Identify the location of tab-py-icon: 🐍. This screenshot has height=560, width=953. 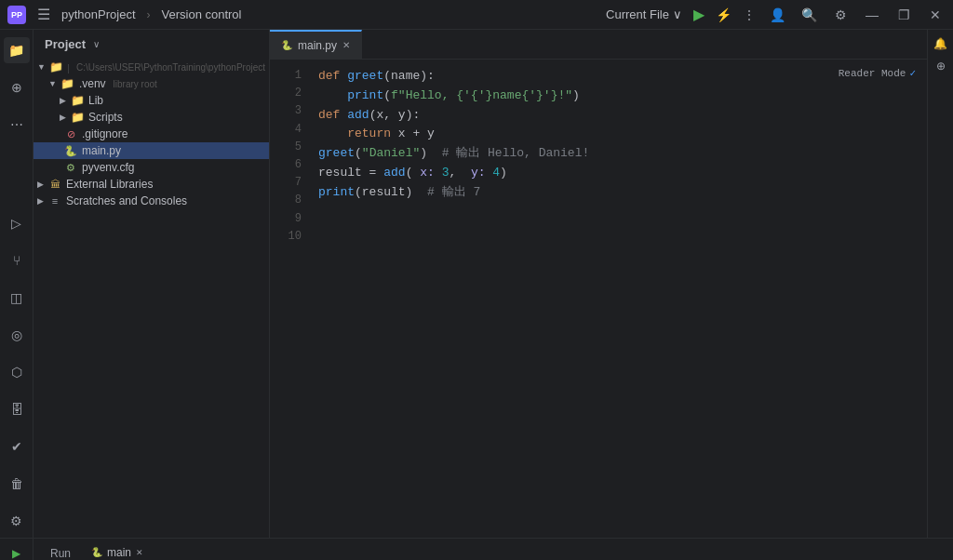
(287, 45).